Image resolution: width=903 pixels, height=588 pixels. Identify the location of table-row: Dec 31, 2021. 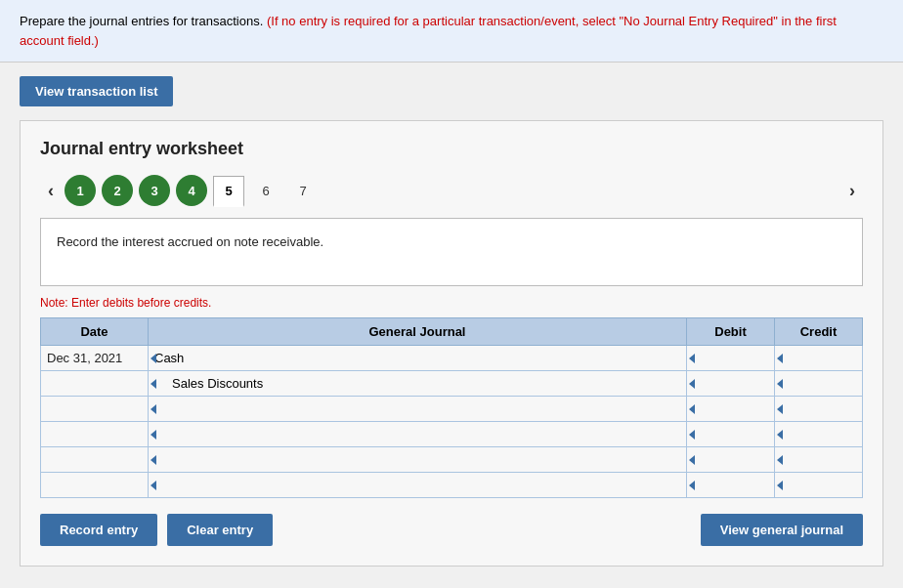
(452, 358).